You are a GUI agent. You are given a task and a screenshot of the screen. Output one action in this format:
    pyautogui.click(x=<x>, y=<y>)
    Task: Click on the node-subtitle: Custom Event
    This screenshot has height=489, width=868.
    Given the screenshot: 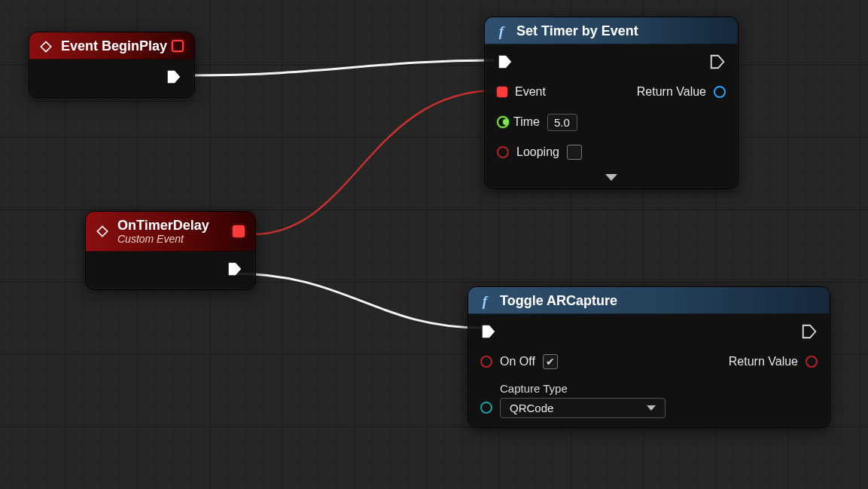 What is the action you would take?
    pyautogui.click(x=163, y=239)
    